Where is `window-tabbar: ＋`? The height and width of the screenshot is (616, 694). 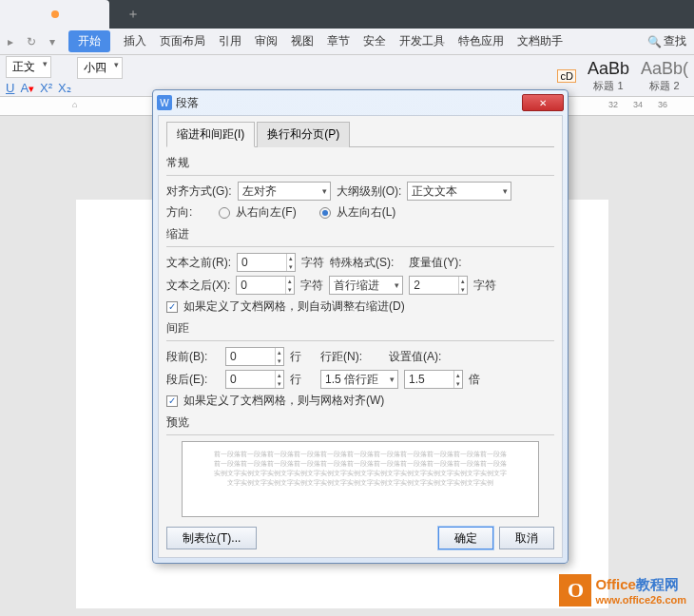
window-tabbar: ＋ is located at coordinates (347, 14).